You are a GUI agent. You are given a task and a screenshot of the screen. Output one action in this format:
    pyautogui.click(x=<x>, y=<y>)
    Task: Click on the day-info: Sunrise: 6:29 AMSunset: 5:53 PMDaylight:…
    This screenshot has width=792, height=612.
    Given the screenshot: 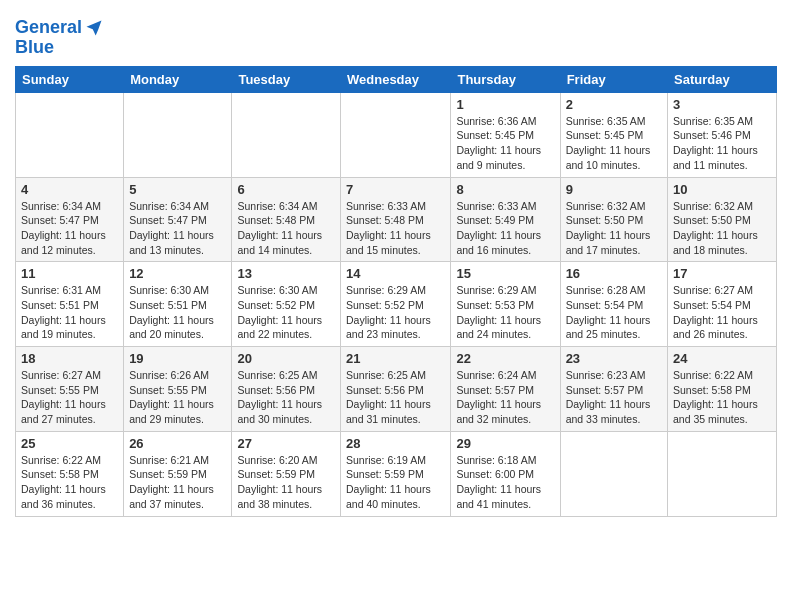 What is the action you would take?
    pyautogui.click(x=505, y=312)
    